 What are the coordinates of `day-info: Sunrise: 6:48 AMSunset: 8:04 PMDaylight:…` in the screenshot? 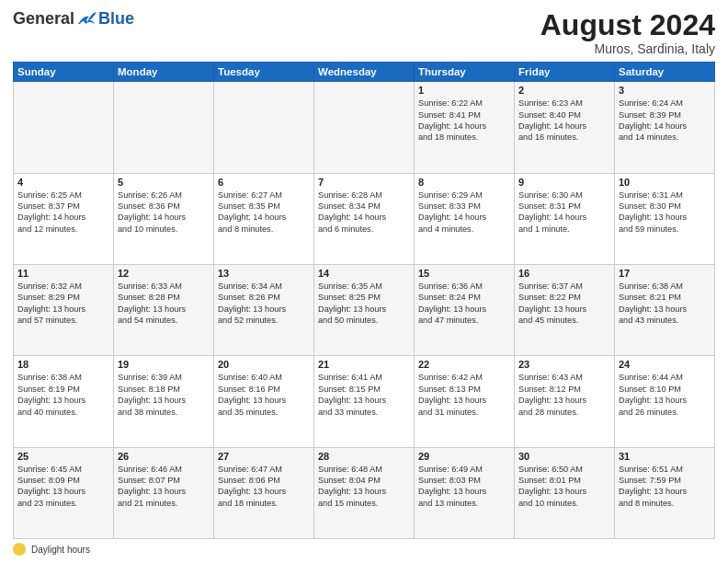 It's located at (364, 487).